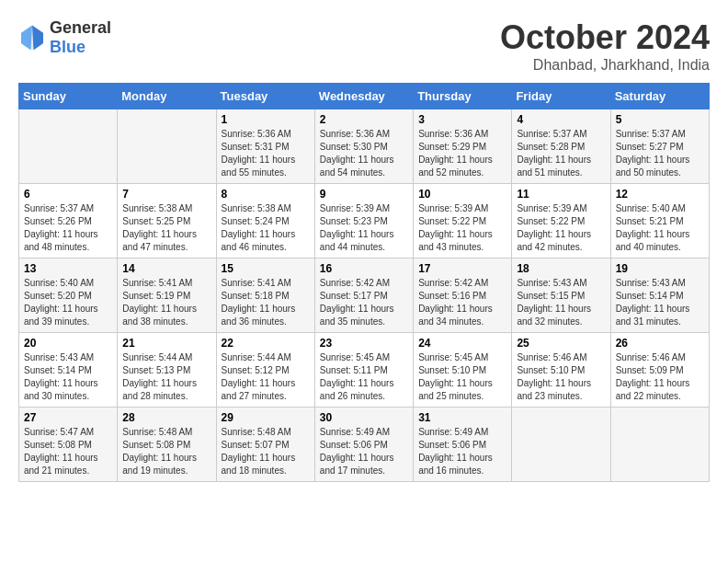  Describe the element at coordinates (561, 296) in the screenshot. I see `calendar-cell: 18Sunrise: 5:43 AMSunset: 5:15 PMDayligh…` at that location.